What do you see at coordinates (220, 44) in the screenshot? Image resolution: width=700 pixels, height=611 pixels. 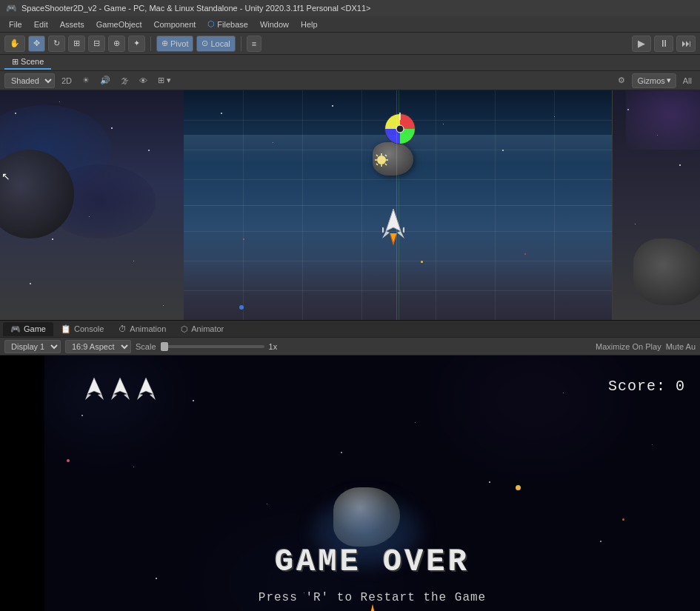 I see `local-label: Local` at bounding box center [220, 44].